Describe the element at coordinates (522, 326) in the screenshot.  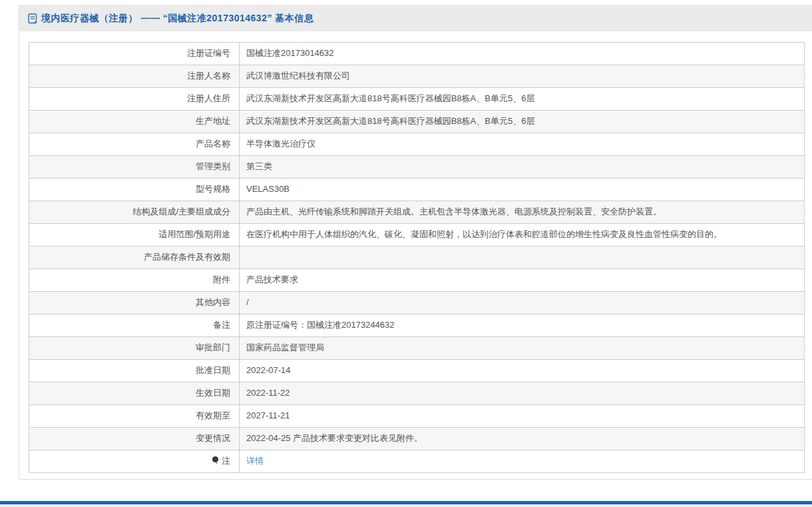
I see `row-value: 原注册证编号：国械注准20173244632` at that location.